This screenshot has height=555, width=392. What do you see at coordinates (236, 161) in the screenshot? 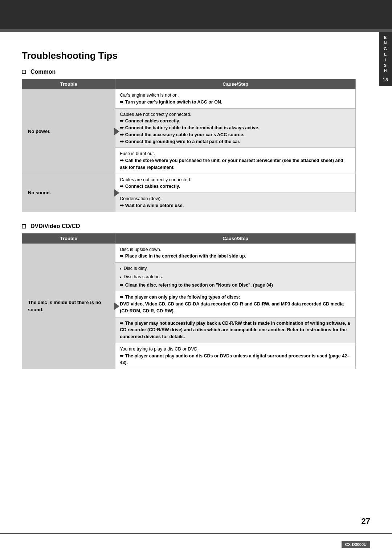
I see `cause-cell: Fuse is burnt out. ➨ Call the store wher…` at bounding box center [236, 161].